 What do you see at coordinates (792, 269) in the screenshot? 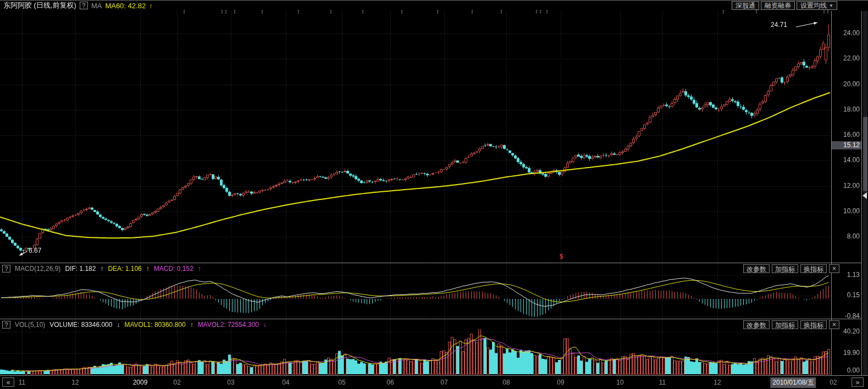
I see `macd-panel-buttons: 改参数 加指标 换指标 ×` at bounding box center [792, 269].